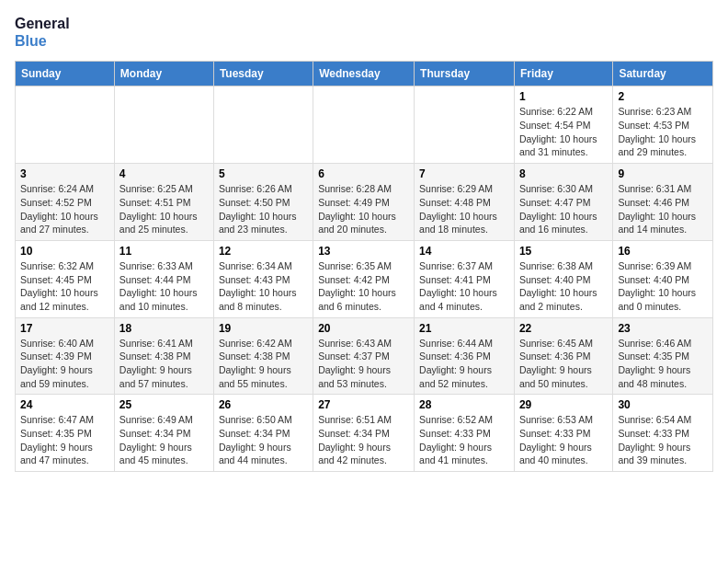 The width and height of the screenshot is (728, 563). I want to click on day-number: 15, so click(563, 251).